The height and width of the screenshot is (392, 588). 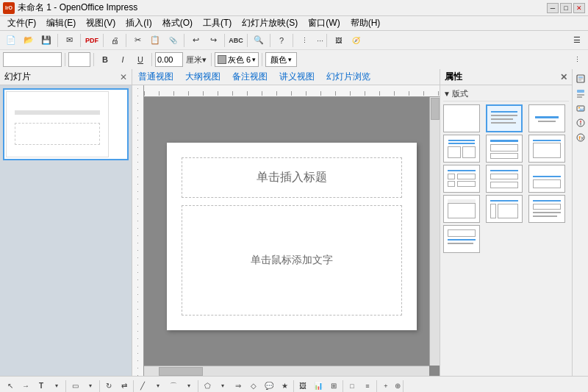 What do you see at coordinates (223, 385) in the screenshot?
I see `shapes-more-button: ▾` at bounding box center [223, 385].